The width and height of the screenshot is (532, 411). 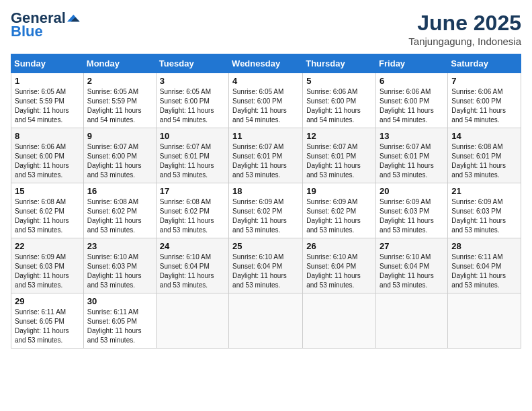 What do you see at coordinates (74, 18) in the screenshot?
I see `logo-icon` at bounding box center [74, 18].